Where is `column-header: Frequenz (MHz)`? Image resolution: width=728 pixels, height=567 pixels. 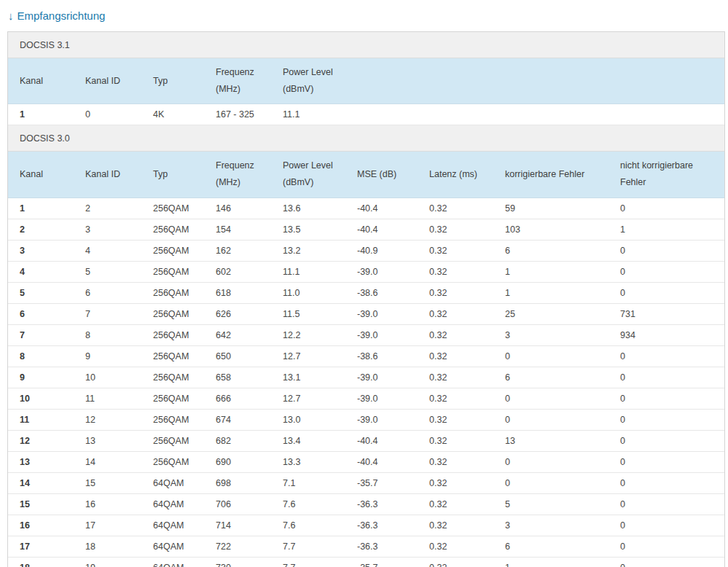
column-header: Frequenz (MHz) is located at coordinates (238, 82).